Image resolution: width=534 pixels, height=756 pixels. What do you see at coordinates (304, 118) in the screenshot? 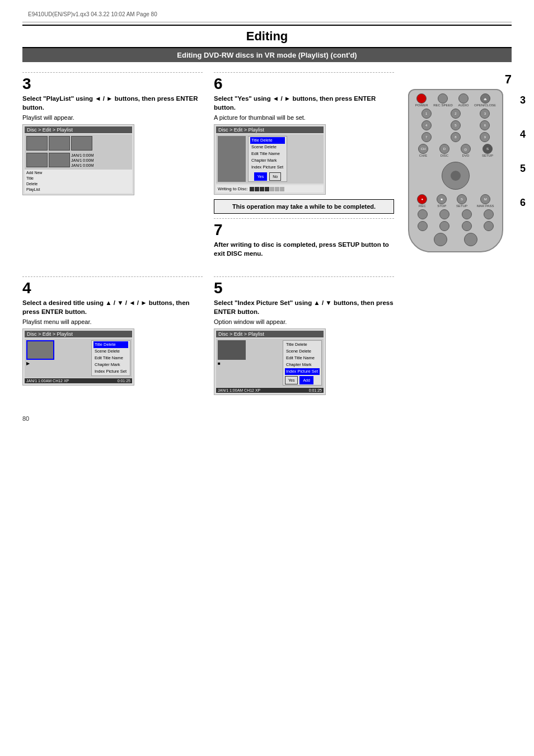
I see `step-6-note: A picture for thumbnail will be set.` at bounding box center [304, 118].